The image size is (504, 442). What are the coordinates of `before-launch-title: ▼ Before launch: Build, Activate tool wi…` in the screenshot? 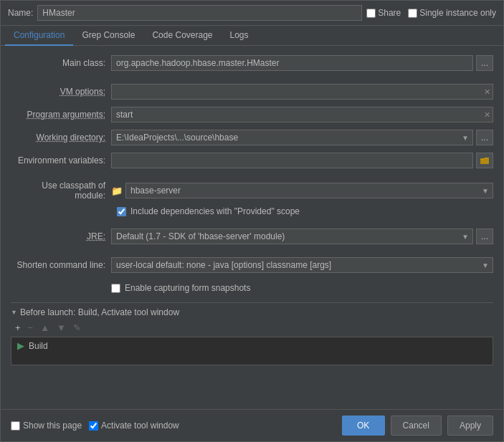 It's located at (252, 312).